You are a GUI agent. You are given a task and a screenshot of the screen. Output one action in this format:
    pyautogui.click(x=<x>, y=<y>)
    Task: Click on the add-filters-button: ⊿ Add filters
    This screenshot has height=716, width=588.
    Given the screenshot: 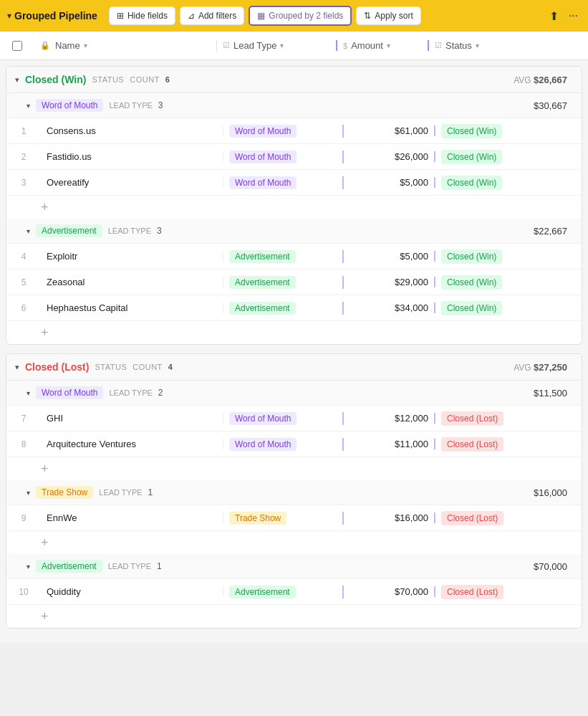 What is the action you would take?
    pyautogui.click(x=212, y=16)
    